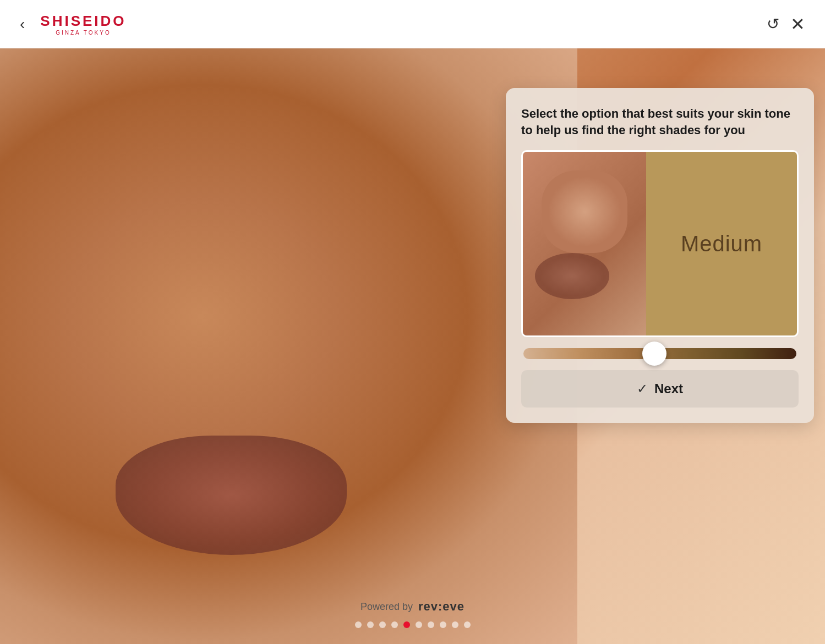 This screenshot has height=644, width=825. I want to click on slider-track, so click(660, 354).